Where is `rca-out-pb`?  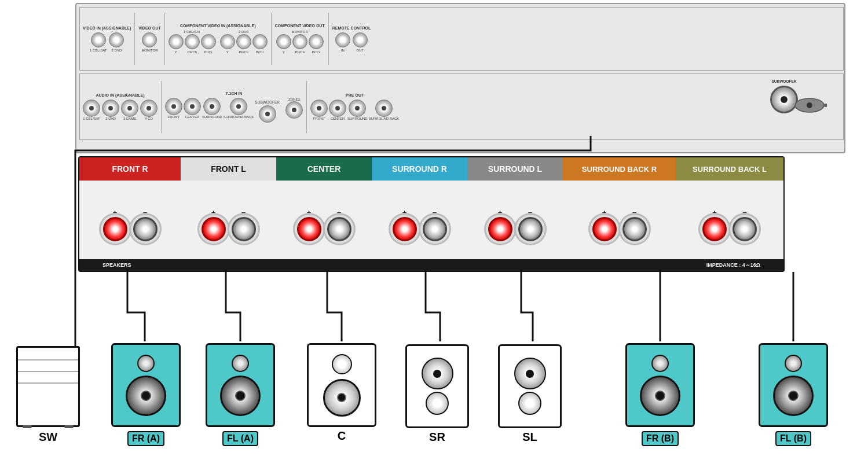 rca-out-pb is located at coordinates (300, 42).